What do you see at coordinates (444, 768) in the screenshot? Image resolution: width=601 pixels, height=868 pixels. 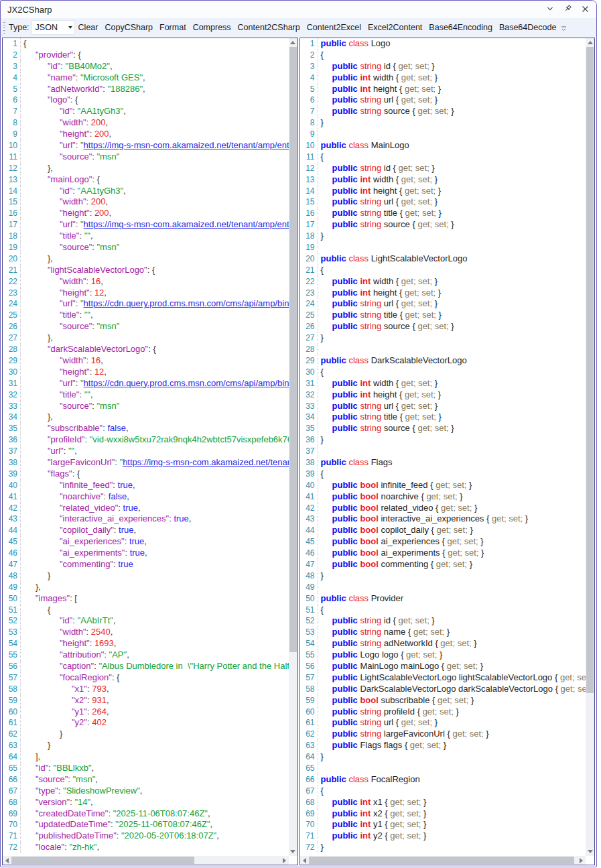 I see `code-line: 65` at bounding box center [444, 768].